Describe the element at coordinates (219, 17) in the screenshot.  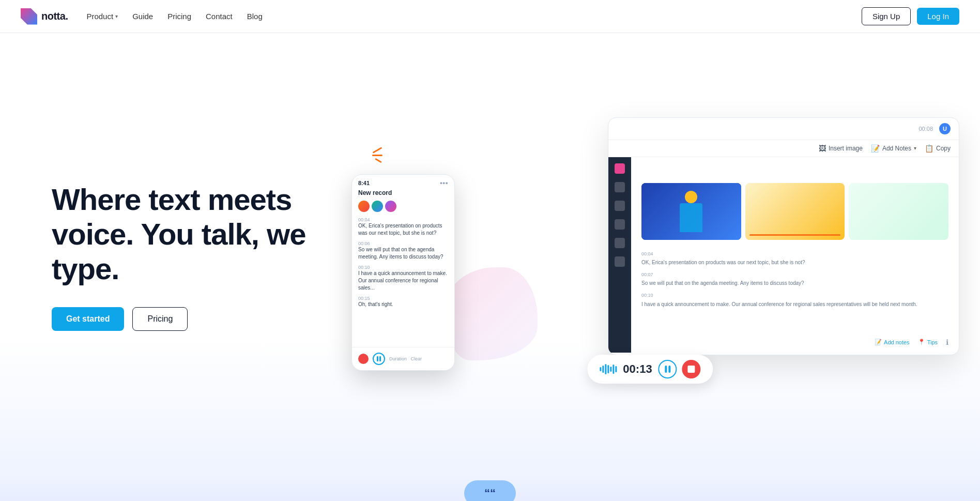
I see `nav-contact: Contact` at that location.